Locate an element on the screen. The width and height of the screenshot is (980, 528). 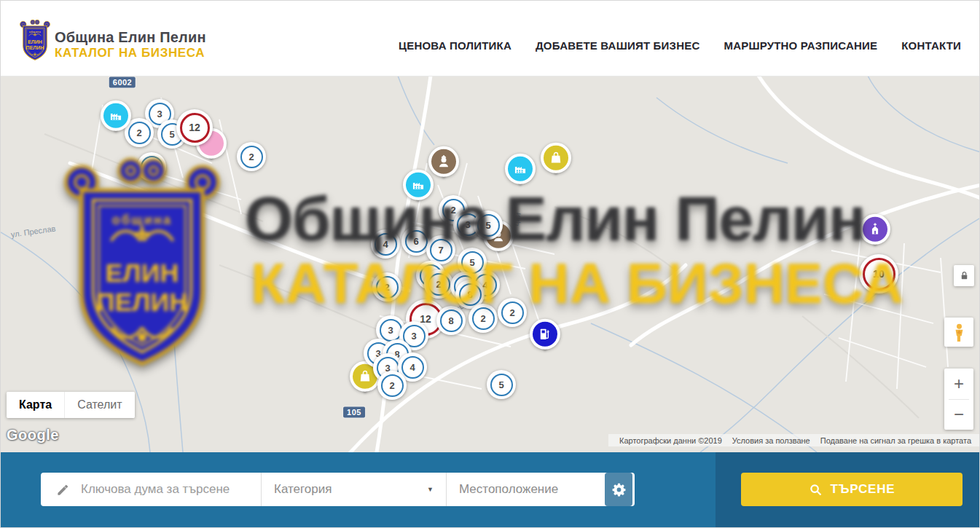
zoom-in-button: + is located at coordinates (959, 384).